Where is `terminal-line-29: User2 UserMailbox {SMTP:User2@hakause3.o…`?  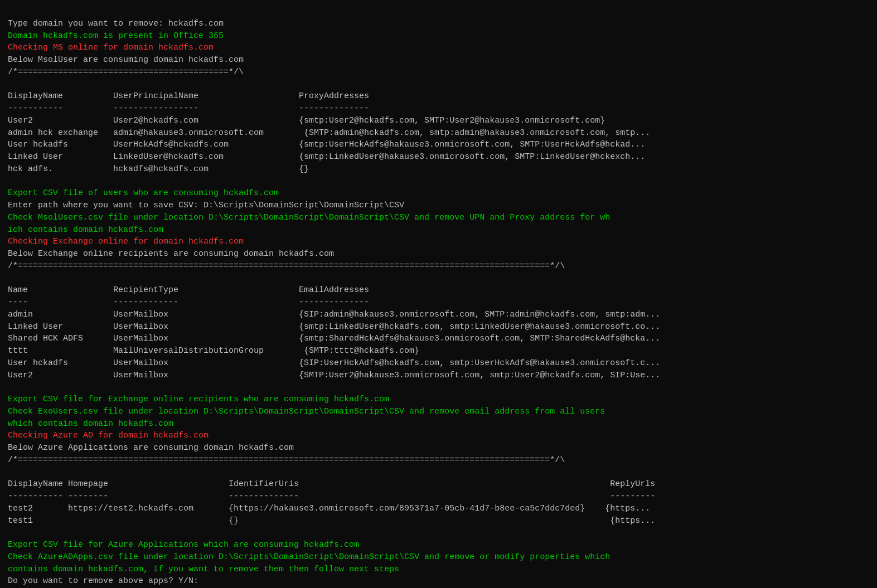
terminal-line-29: User2 UserMailbox {SMTP:User2@hakause3.o… is located at coordinates (438, 376).